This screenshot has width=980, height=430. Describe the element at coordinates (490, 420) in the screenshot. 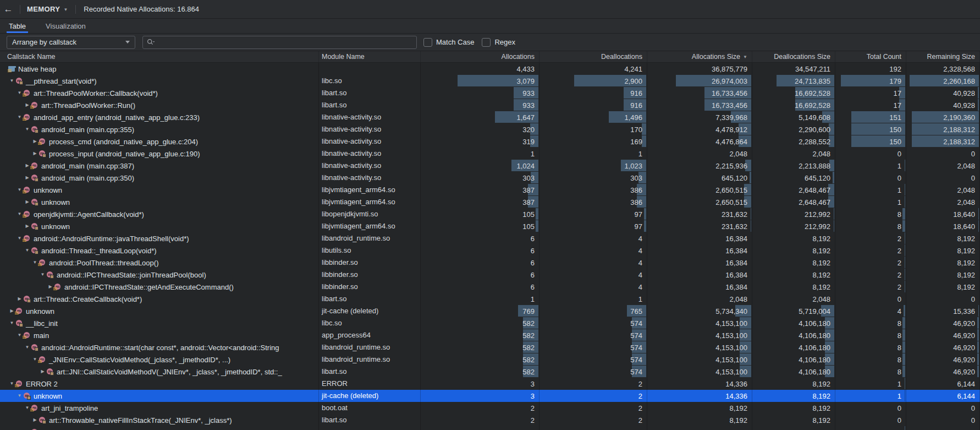

I see `table-row: ▶mart::Throwable_nativeFillInStackTrace(…` at that location.